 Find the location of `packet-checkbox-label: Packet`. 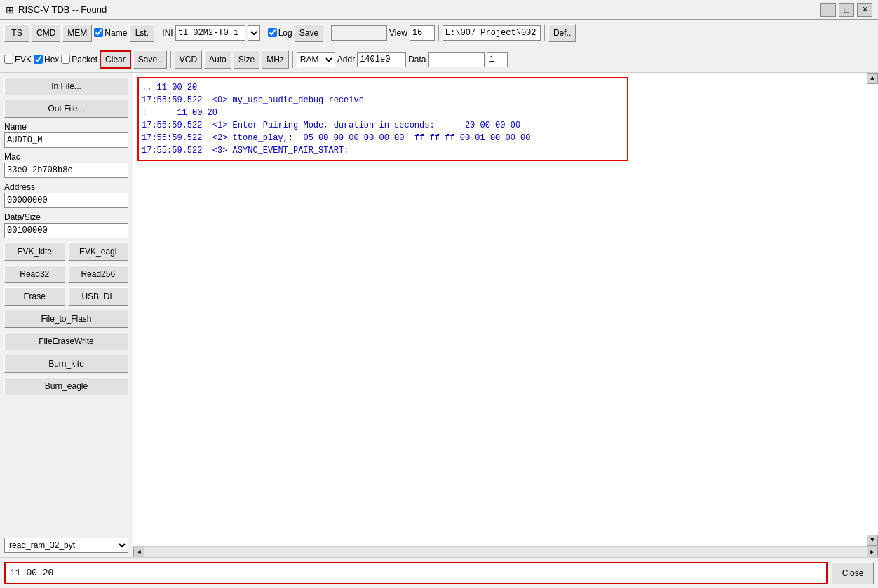

packet-checkbox-label: Packet is located at coordinates (79, 60).